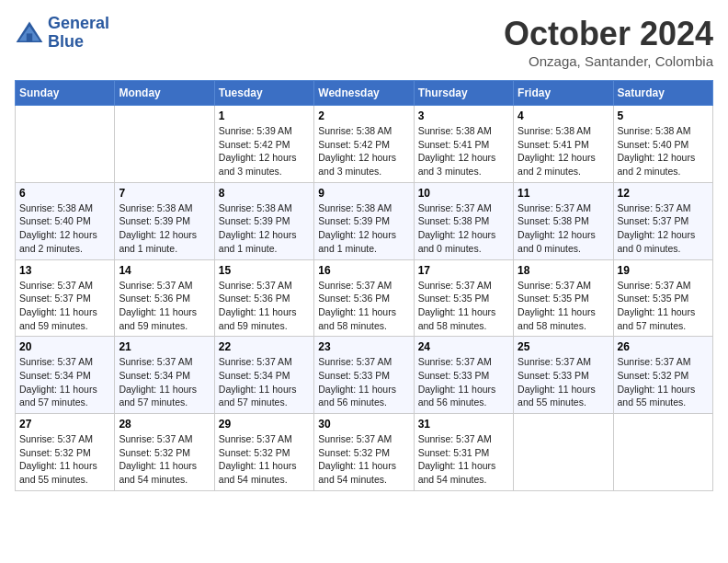  What do you see at coordinates (663, 94) in the screenshot?
I see `day-header-saturday: Saturday` at bounding box center [663, 94].